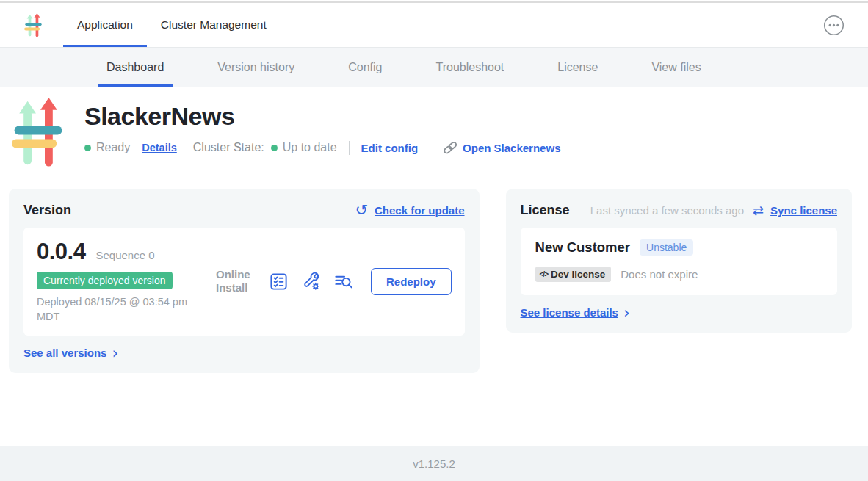  Describe the element at coordinates (344, 282) in the screenshot. I see `view-logs-icon` at that location.